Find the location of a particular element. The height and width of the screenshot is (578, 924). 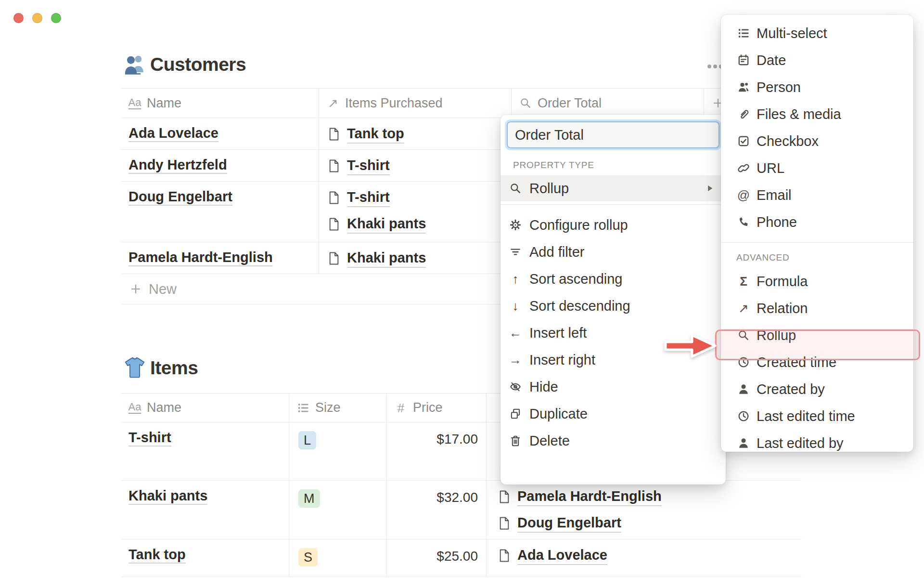

type-option-url: URL is located at coordinates (817, 168).